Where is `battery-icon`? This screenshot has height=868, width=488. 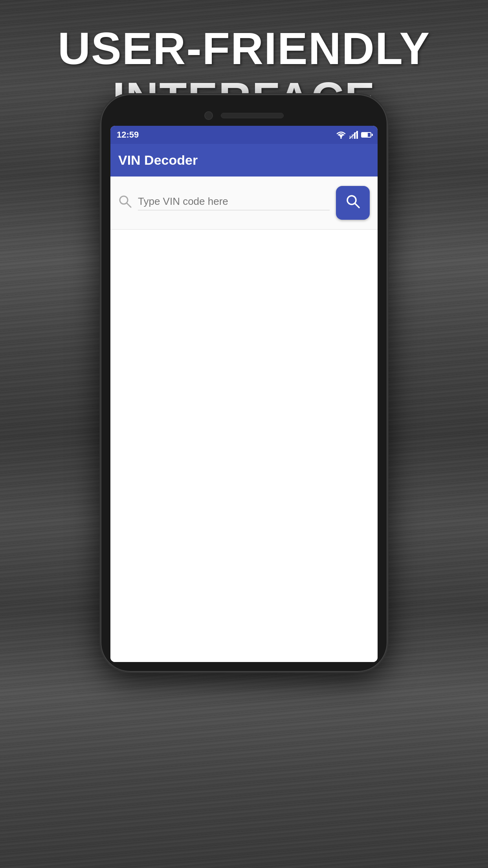
battery-icon is located at coordinates (366, 135).